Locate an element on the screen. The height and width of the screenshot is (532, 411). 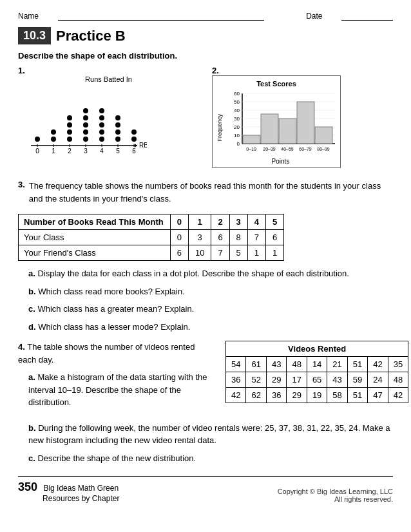
problem-1: 1. Runs Batted In 0 1 2 3 4 is located at coordinates (108, 117).